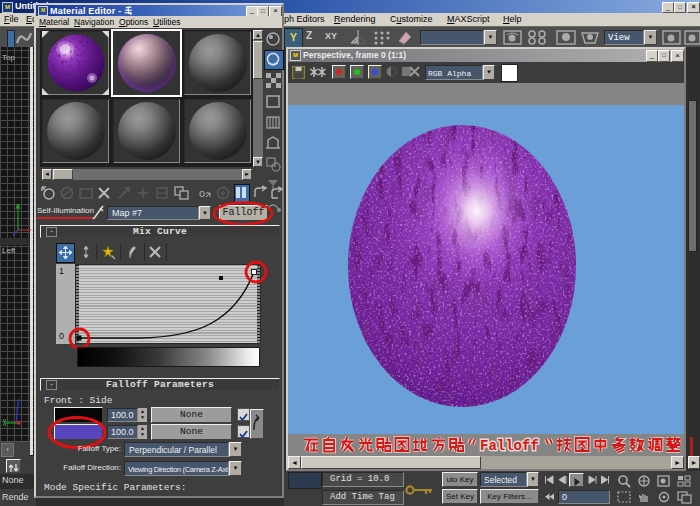 This screenshot has width=700, height=506. Describe the element at coordinates (202, 193) in the screenshot. I see `svg-text: o` at that location.